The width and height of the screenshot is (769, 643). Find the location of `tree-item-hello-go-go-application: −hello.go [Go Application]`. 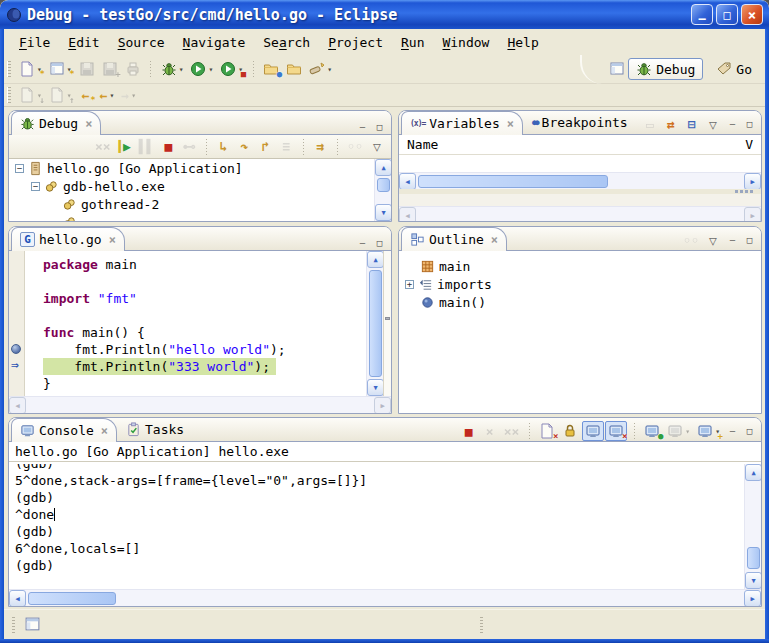

tree-item-hello-go-go-application: −hello.go [Go Application] is located at coordinates (192, 168).